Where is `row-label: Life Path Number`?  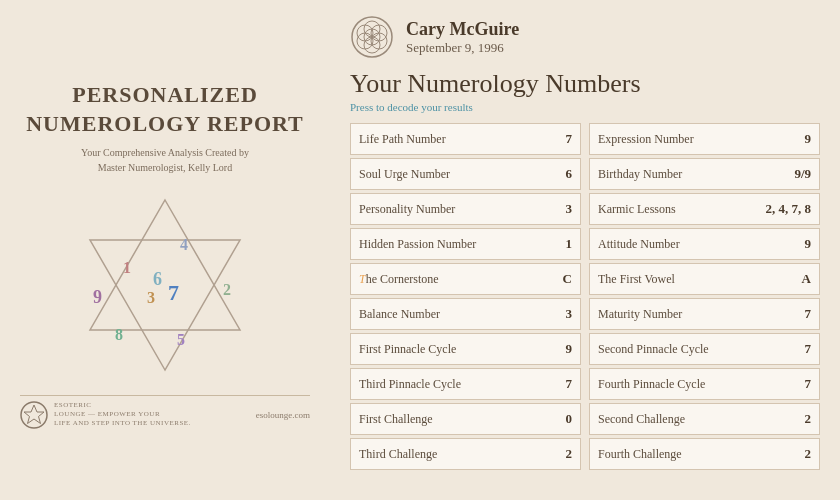
row-label: Life Path Number is located at coordinates (402, 140).